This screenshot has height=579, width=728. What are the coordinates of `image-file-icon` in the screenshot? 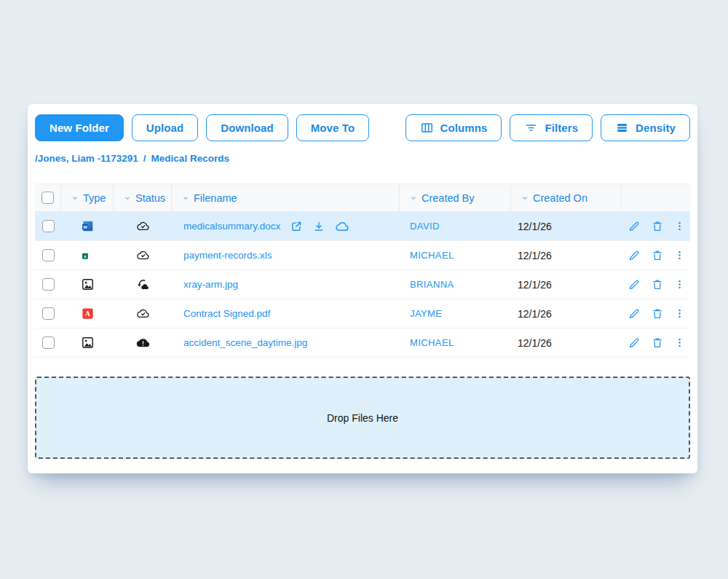 It's located at (87, 284).